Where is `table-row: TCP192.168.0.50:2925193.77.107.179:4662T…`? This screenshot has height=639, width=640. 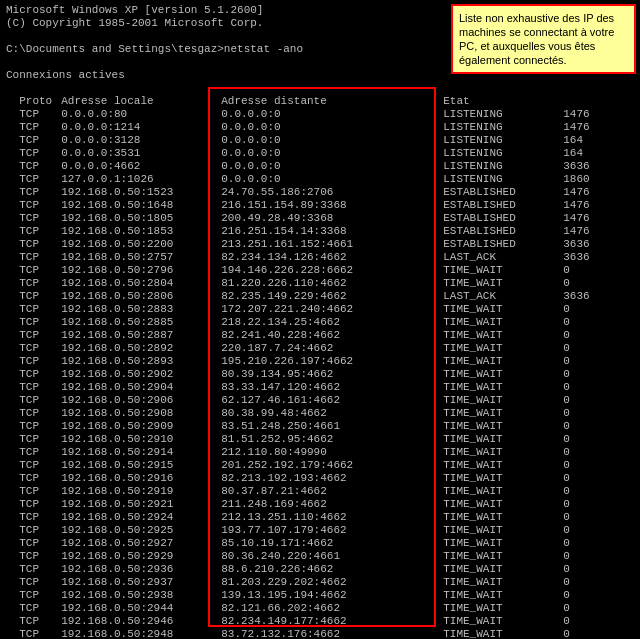
table-row: TCP192.168.0.50:2925193.77.107.179:4662T… is located at coordinates (320, 530).